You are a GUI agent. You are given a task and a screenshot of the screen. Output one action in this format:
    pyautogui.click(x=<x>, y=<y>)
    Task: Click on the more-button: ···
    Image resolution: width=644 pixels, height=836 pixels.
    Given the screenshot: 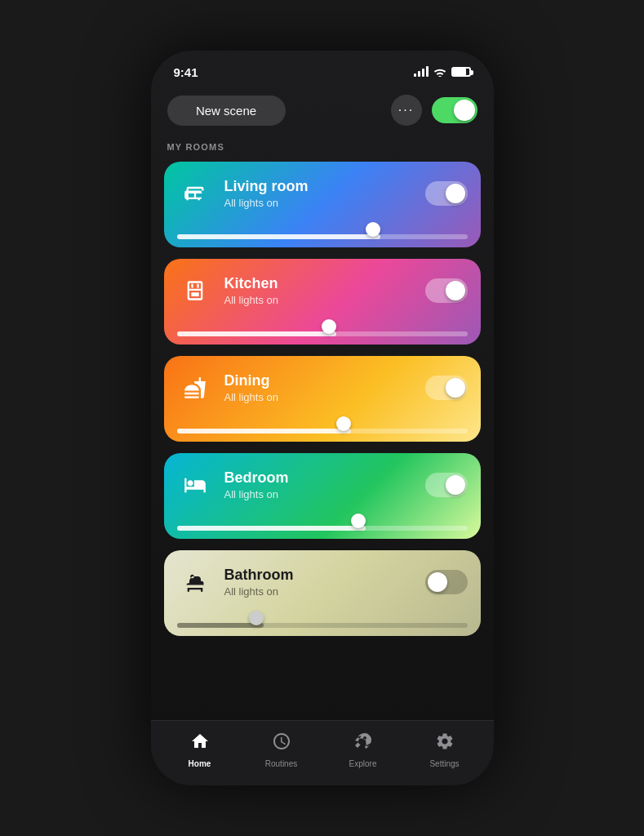 What is the action you would take?
    pyautogui.click(x=406, y=110)
    